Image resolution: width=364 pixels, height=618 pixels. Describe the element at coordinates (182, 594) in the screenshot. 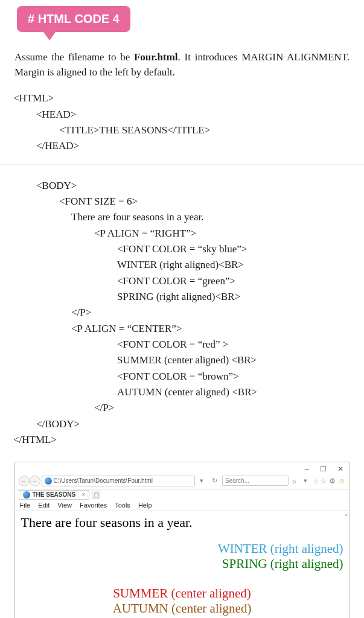

I see `preview-summer: SUMMER (center aligned)` at that location.